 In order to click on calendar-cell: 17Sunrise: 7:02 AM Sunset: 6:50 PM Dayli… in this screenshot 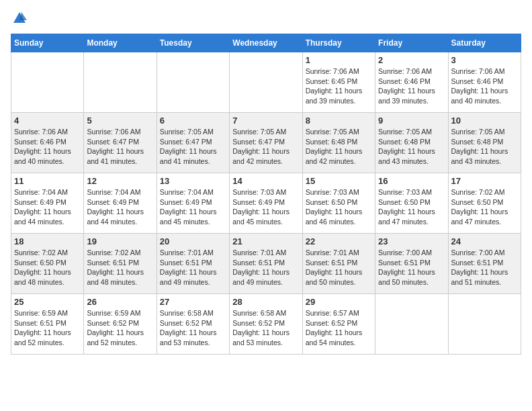, I will do `click(484, 203)`.